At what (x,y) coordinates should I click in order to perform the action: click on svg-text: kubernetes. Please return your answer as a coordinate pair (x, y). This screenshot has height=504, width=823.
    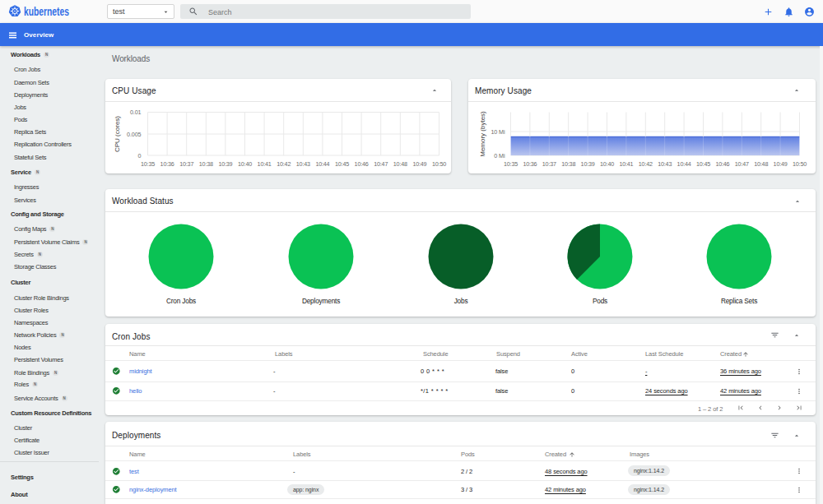
    Looking at the image, I should click on (46, 12).